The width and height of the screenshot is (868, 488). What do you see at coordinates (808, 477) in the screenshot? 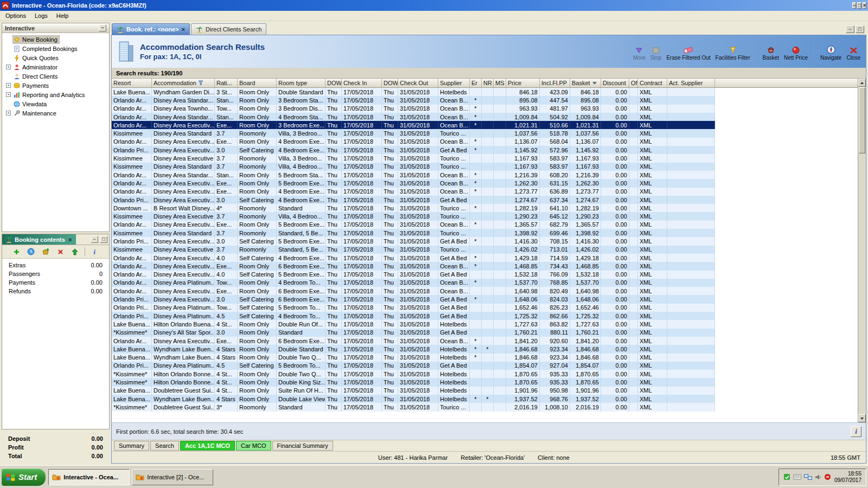
I see `tray-network-icon` at bounding box center [808, 477].